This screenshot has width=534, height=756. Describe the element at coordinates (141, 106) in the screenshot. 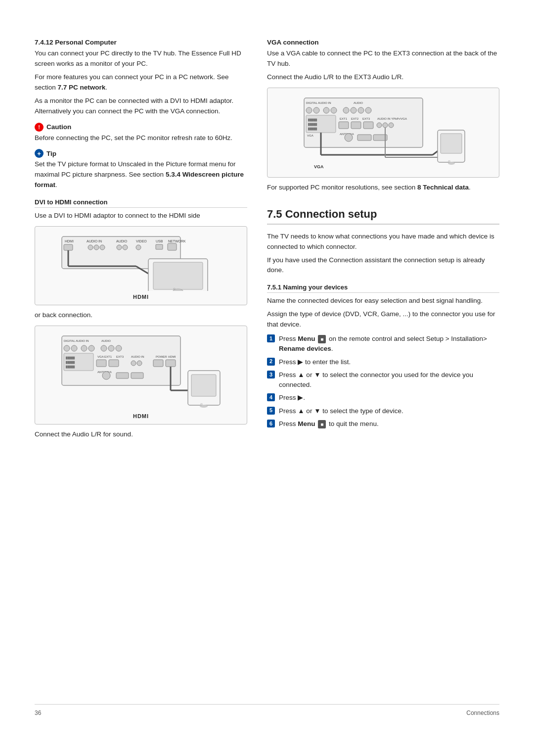

I see `para3: As a monitor the PC can be connected wit…` at that location.